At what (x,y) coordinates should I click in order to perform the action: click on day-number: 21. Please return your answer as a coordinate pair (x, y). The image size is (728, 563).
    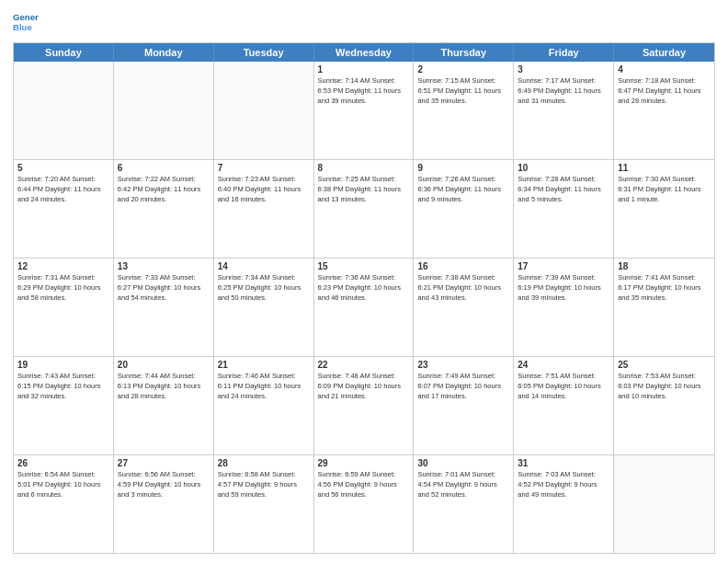
    Looking at the image, I should click on (264, 364).